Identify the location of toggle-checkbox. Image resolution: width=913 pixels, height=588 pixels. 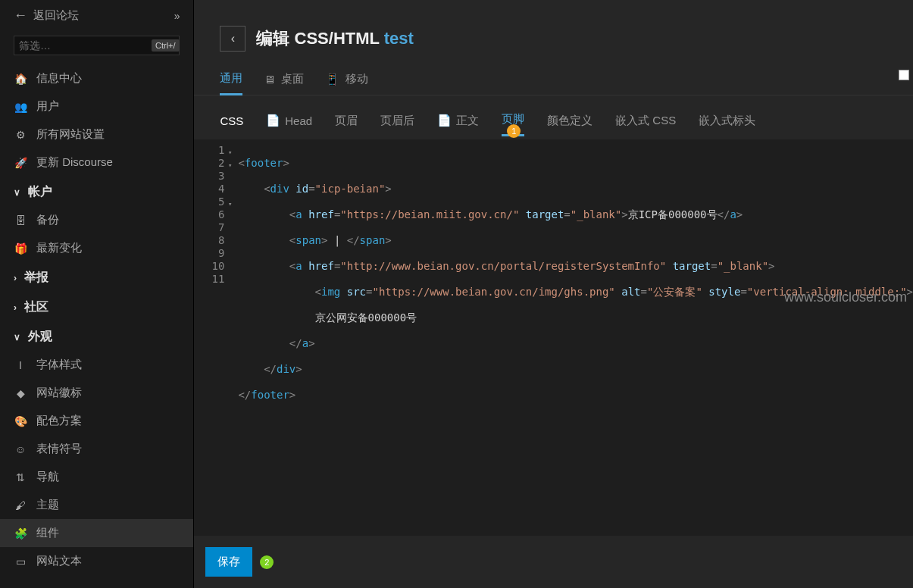
(904, 75).